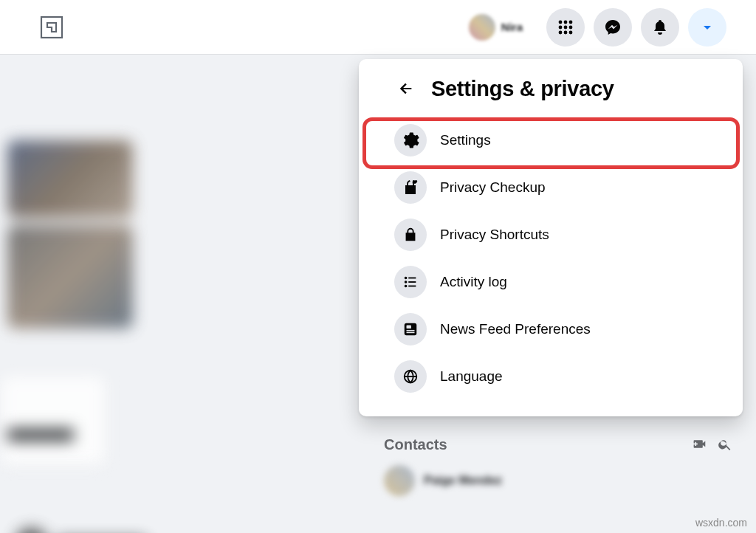 The height and width of the screenshot is (533, 756). Describe the element at coordinates (707, 27) in the screenshot. I see `account-dropdown-button` at that location.